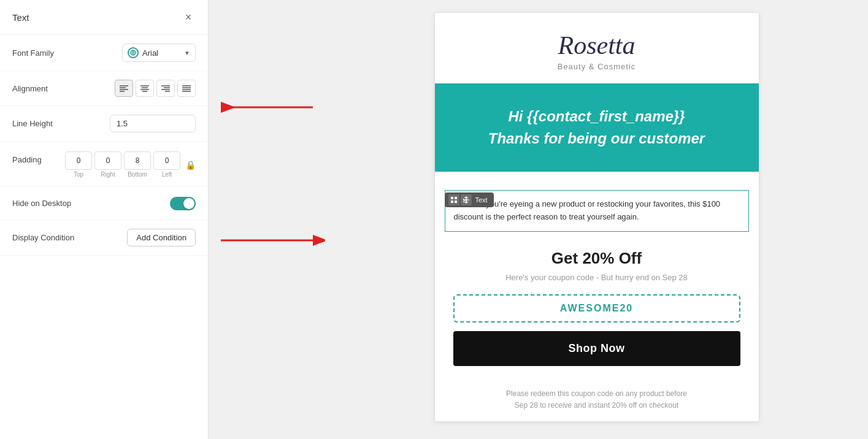 This screenshot has height=439, width=868. What do you see at coordinates (597, 128) in the screenshot?
I see `email-banner: Hi {{contact_first_name}} Thanks for bei…` at bounding box center [597, 128].